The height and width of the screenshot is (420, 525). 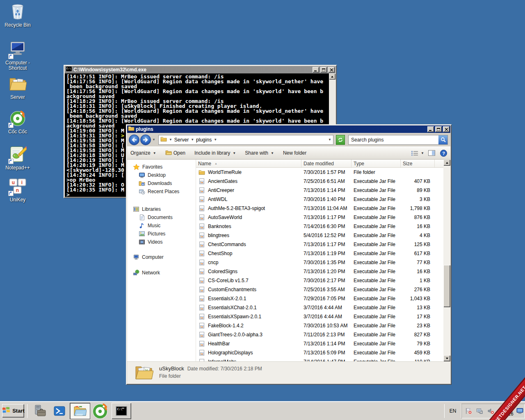 What do you see at coordinates (80, 411) in the screenshot?
I see `taskbar-button-explorer-folder` at bounding box center [80, 411].